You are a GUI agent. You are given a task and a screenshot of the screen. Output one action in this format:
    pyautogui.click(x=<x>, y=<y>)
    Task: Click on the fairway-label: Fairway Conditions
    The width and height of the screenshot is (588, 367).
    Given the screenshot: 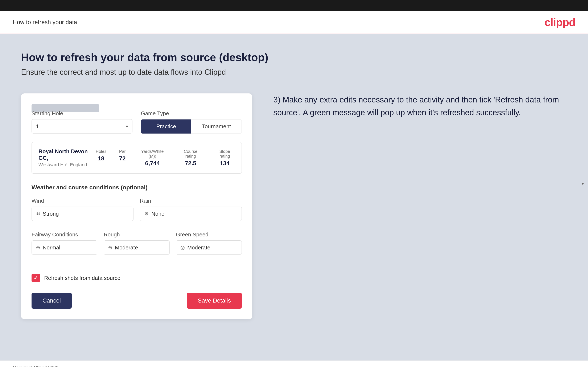 What is the action you would take?
    pyautogui.click(x=65, y=234)
    